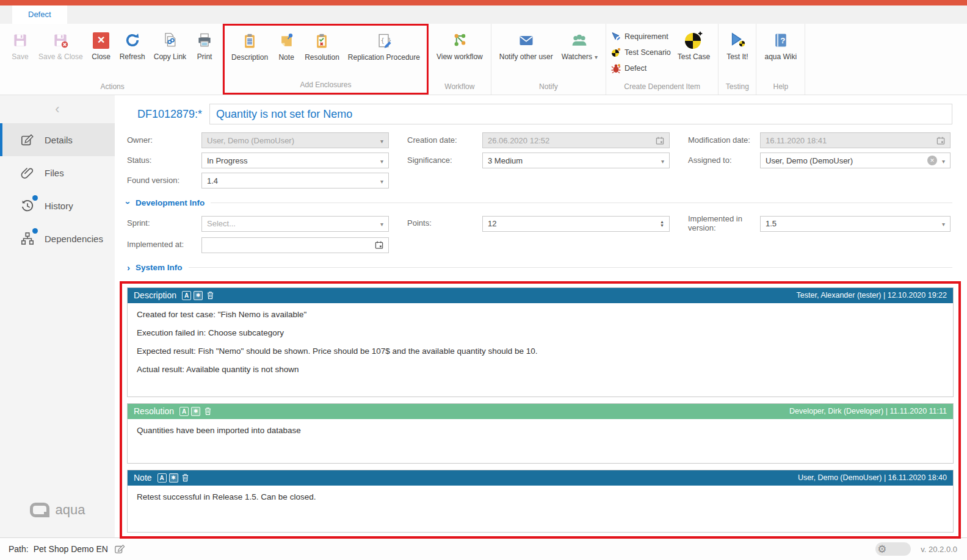  I want to click on development-info-title: Development Info, so click(170, 203).